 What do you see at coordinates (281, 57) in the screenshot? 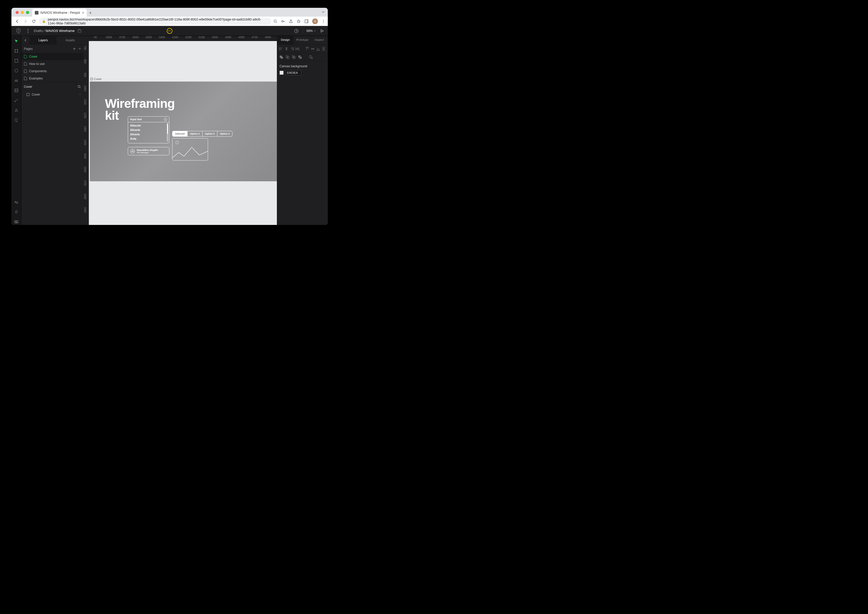
I see `union-icon` at bounding box center [281, 57].